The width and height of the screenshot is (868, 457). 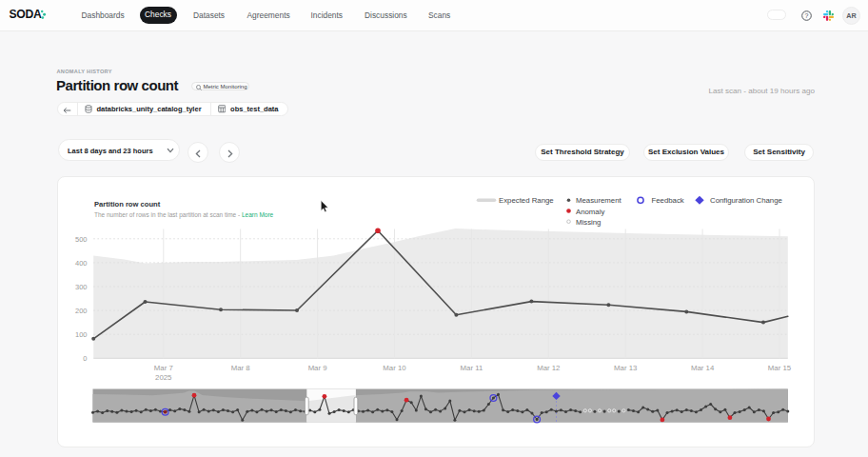 What do you see at coordinates (600, 200) in the screenshot?
I see `svg-text: Measurement` at bounding box center [600, 200].